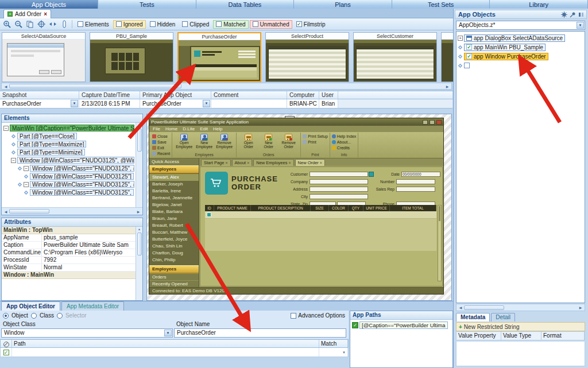 This screenshot has height=368, width=588. I want to click on top-tab-data-tables: Data Tables, so click(246, 5).